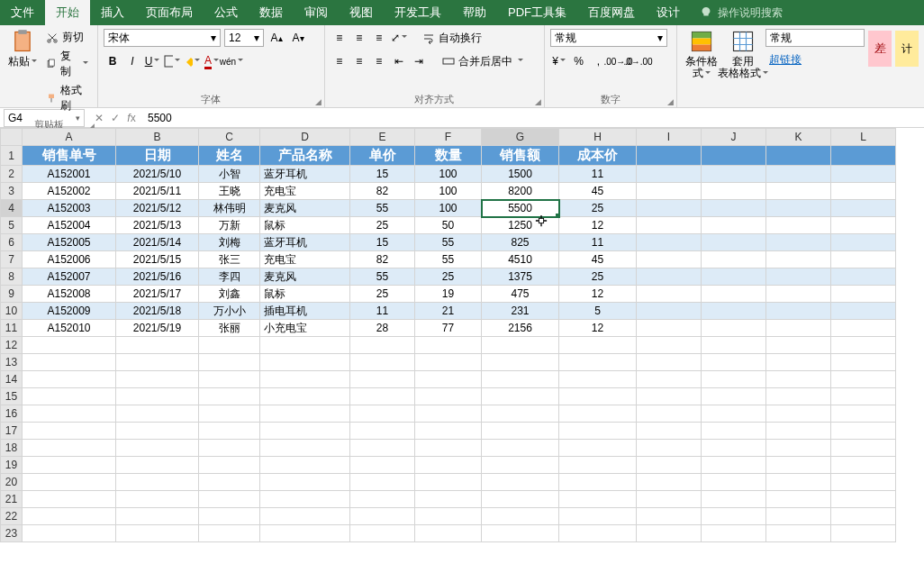 The height and width of the screenshot is (564, 924). I want to click on cell-F5: 50, so click(448, 225).